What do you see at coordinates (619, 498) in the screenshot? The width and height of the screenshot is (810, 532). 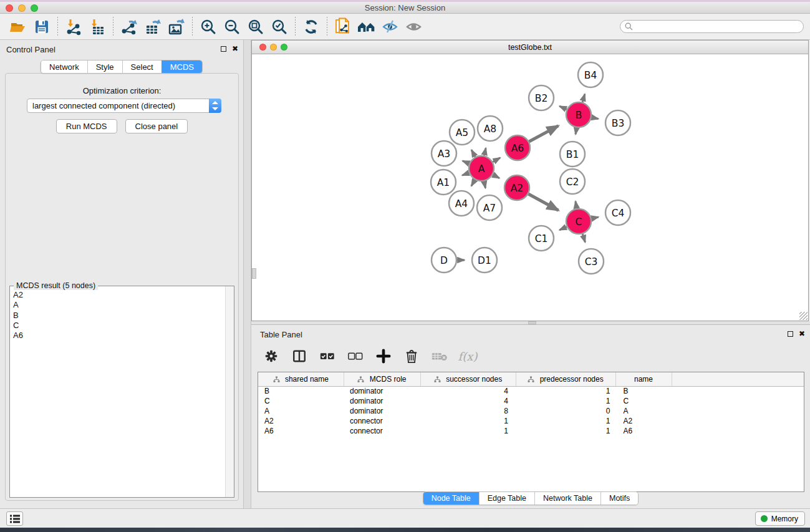 I see `tab-motifs: Motifs` at bounding box center [619, 498].